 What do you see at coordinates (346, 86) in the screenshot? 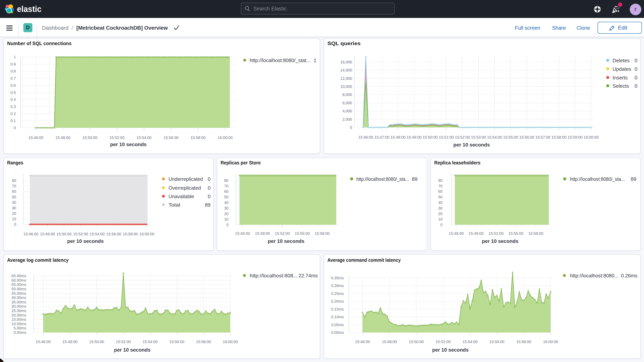
I see `svg-text: 10,000` at bounding box center [346, 86].